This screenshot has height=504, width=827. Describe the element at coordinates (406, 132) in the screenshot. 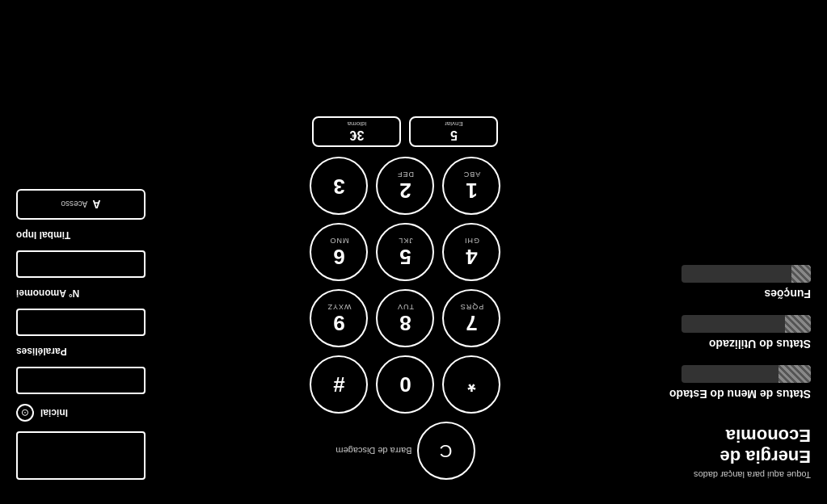

I see `dialpad-bottom-row: 5 Enviar 3€ idioma` at that location.